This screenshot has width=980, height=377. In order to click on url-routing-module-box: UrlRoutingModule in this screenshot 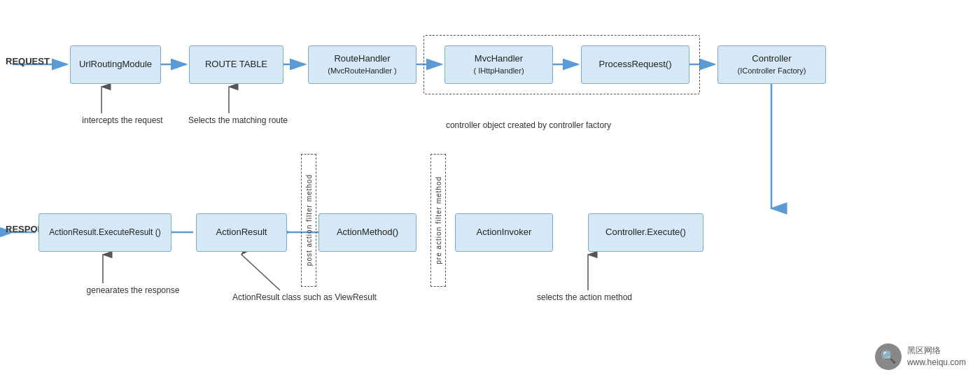, I will do `click(115, 64)`.